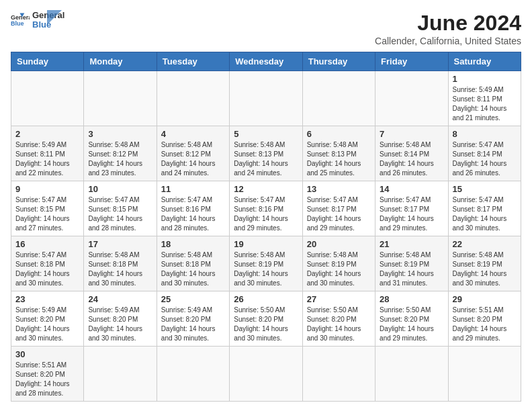 Image resolution: width=532 pixels, height=411 pixels. Describe the element at coordinates (411, 244) in the screenshot. I see `day-number: 21` at that location.